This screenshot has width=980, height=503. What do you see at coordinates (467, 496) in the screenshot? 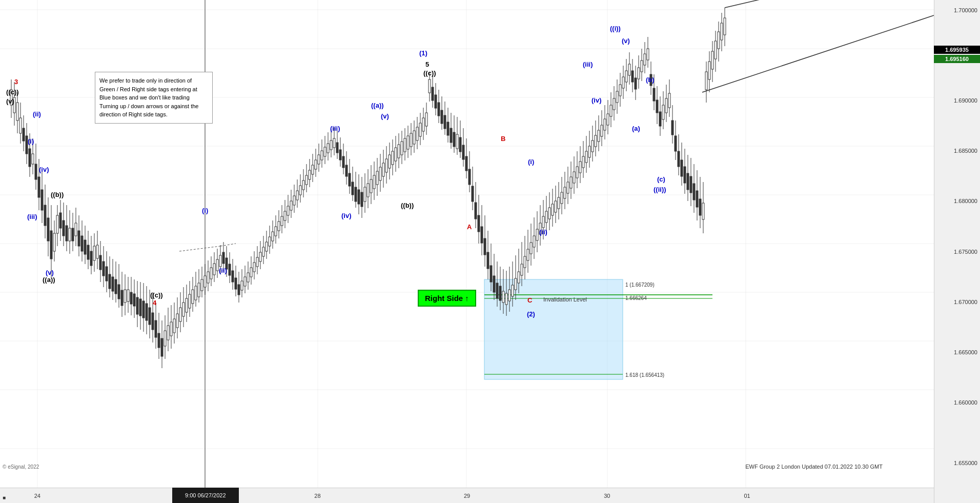
I see `x-label-29: 29` at bounding box center [467, 496].